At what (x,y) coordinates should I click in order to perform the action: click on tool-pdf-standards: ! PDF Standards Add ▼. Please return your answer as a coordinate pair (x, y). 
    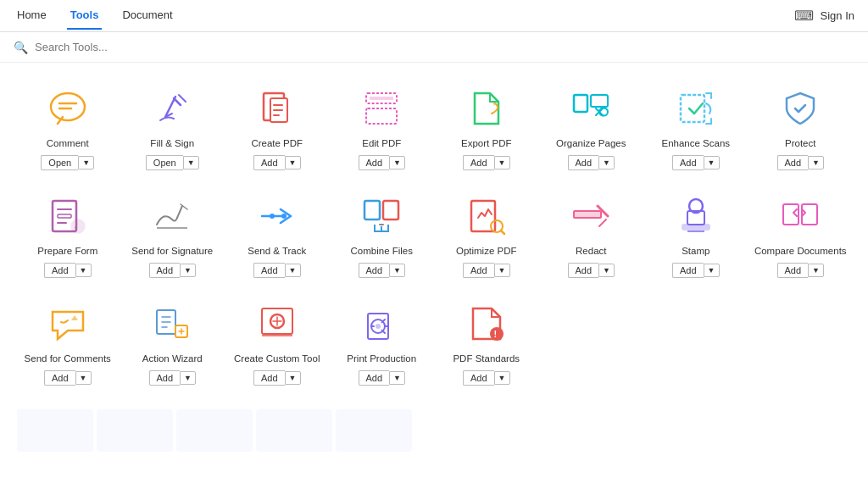
    Looking at the image, I should click on (487, 342).